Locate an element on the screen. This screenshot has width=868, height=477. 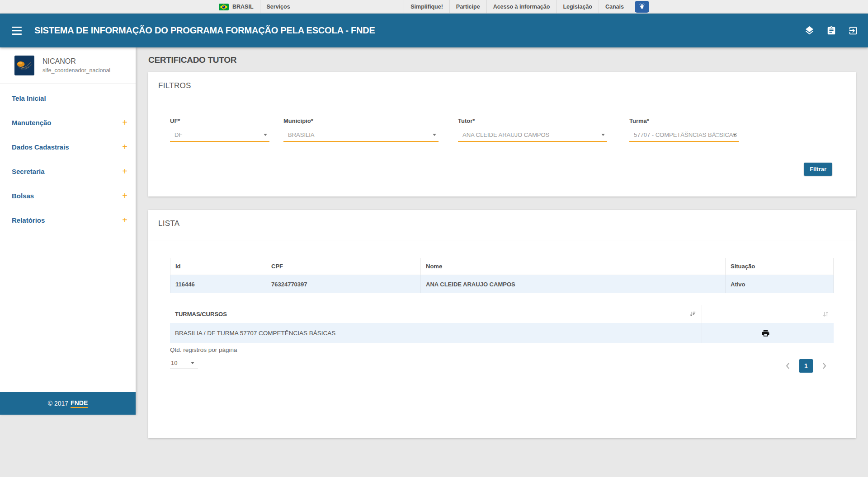
sidebar-item-relatorios: Relatórios + is located at coordinates (68, 220).